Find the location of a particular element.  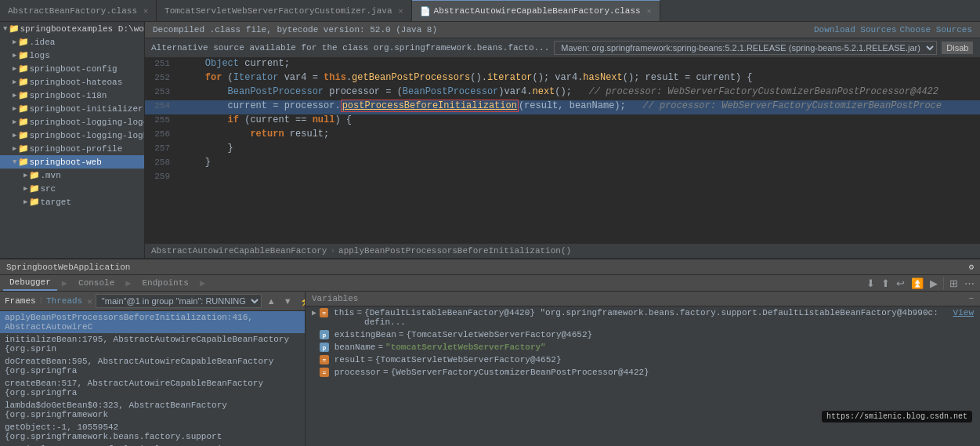

frame-item: doCreateBean:595, AbstractAutowireCapabl… is located at coordinates (152, 366).